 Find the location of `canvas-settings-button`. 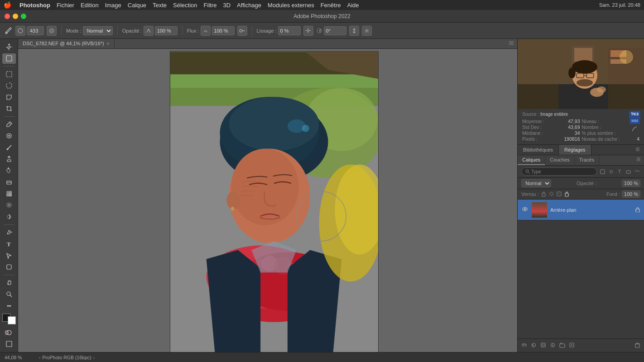

canvas-settings-button is located at coordinates (511, 43).